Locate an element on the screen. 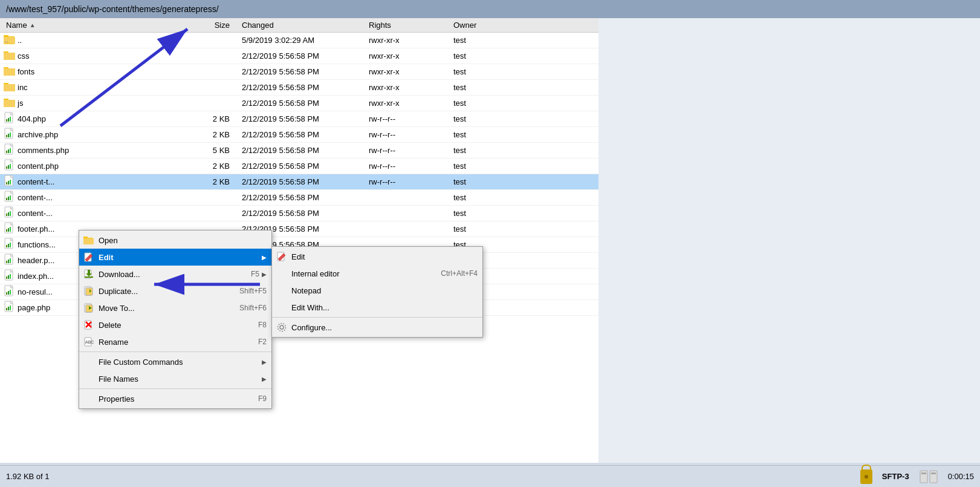  menu-item-properties: Properties F9 is located at coordinates (175, 399).